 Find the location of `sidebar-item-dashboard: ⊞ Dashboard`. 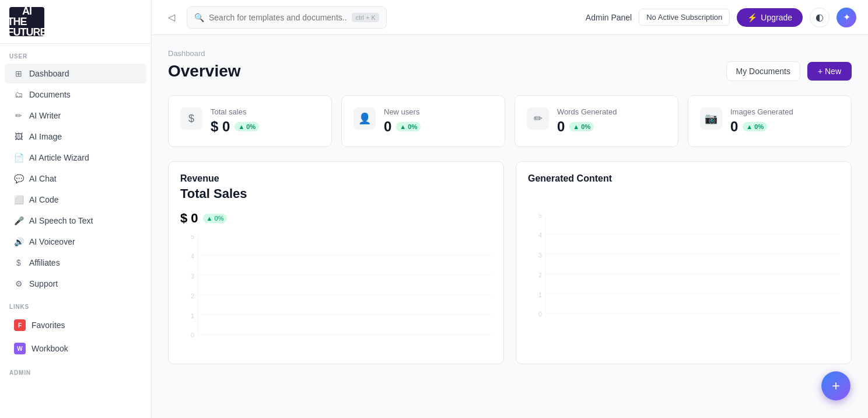

sidebar-item-dashboard: ⊞ Dashboard is located at coordinates (76, 74).